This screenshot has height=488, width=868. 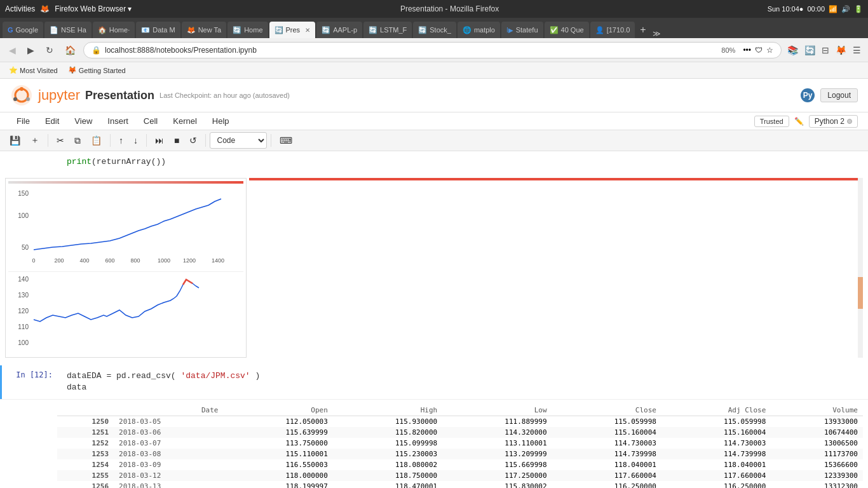 What do you see at coordinates (292, 30) in the screenshot?
I see `tab-pres: 🔄 Pres ✕` at bounding box center [292, 30].